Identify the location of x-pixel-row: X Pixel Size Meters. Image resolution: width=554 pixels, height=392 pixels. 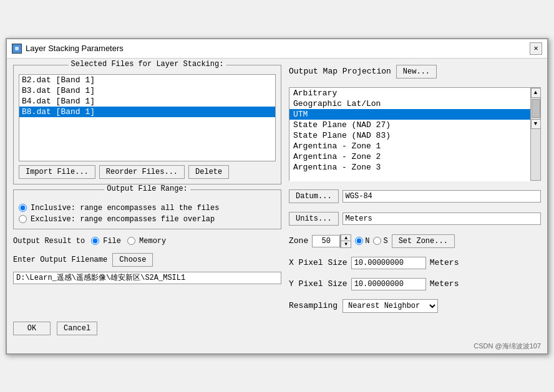
(415, 263).